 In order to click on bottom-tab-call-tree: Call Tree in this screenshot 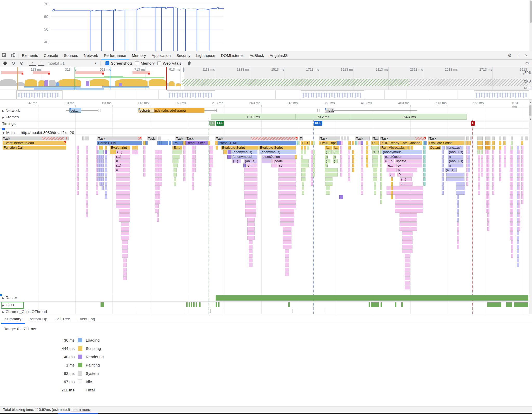, I will do `click(62, 319)`.